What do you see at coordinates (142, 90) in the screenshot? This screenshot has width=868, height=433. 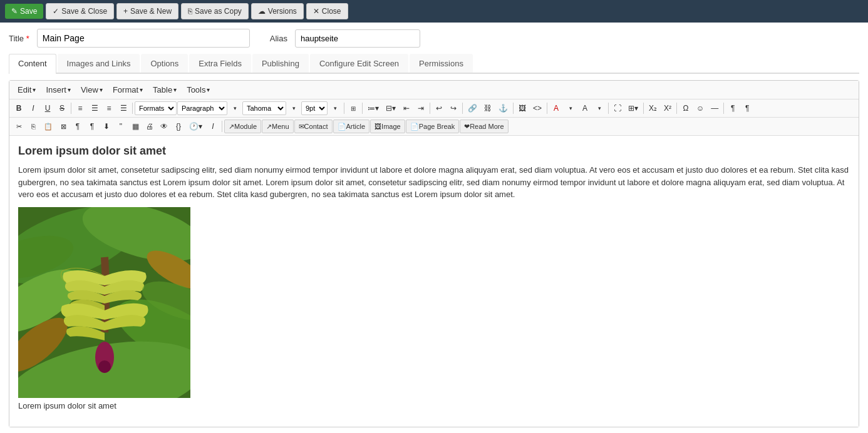 I see `format-arrow-icon: ▾` at bounding box center [142, 90].